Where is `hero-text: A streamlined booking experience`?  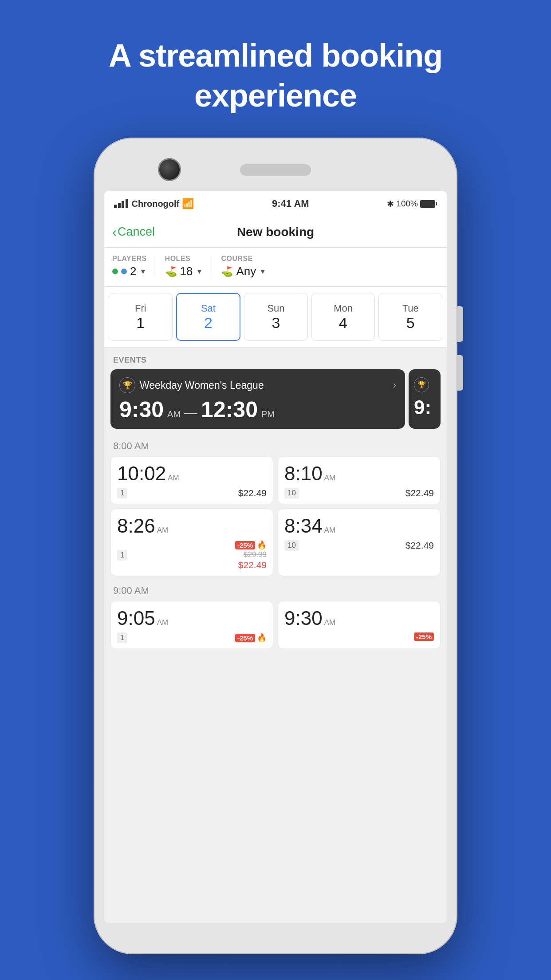 hero-text: A streamlined booking experience is located at coordinates (276, 75).